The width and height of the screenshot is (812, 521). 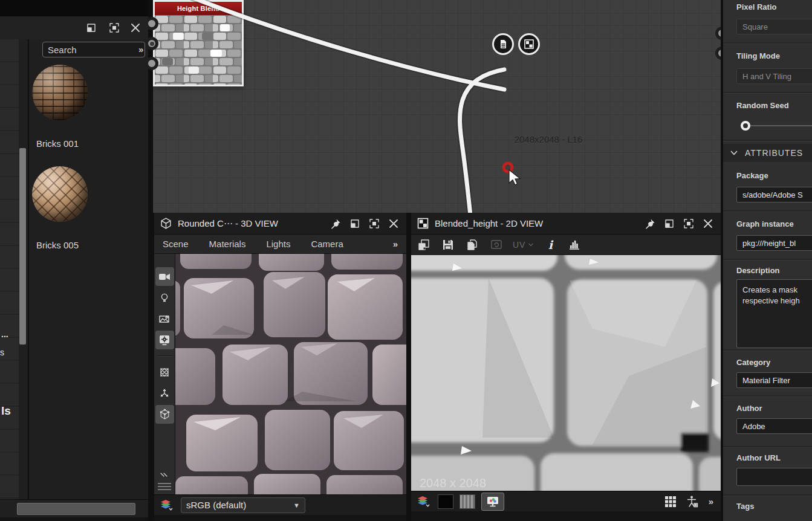 What do you see at coordinates (774, 477) in the screenshot?
I see `author-url-field` at bounding box center [774, 477].